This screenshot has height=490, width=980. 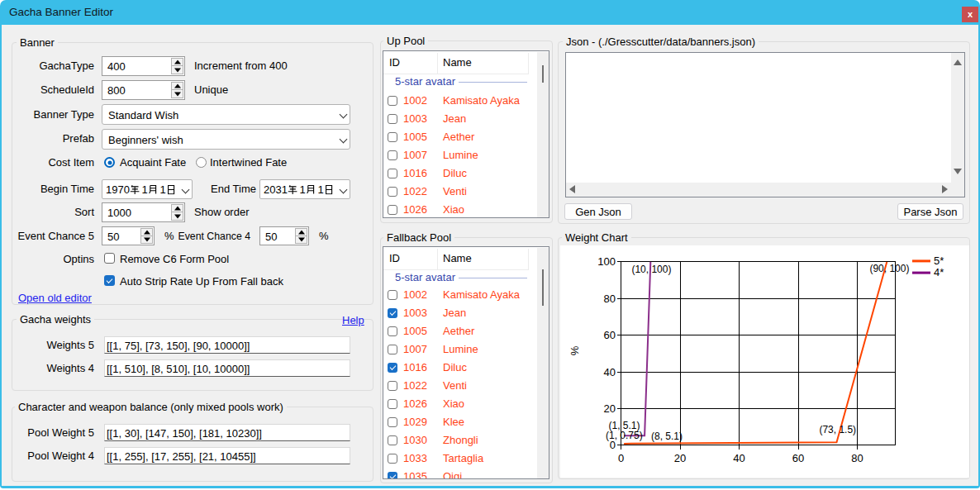 What do you see at coordinates (625, 435) in the screenshot?
I see `svg-text: (1, 0.75)` at bounding box center [625, 435].